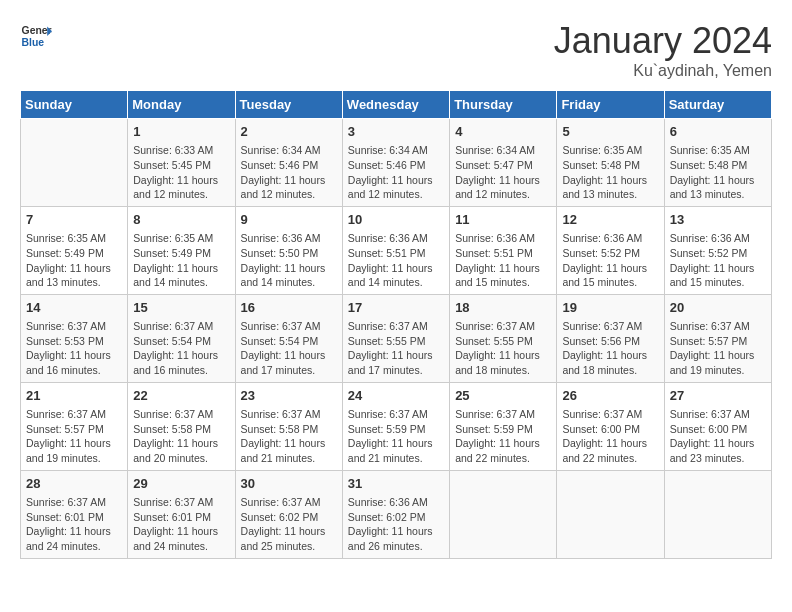 Image resolution: width=792 pixels, height=612 pixels. What do you see at coordinates (610, 430) in the screenshot?
I see `day-detail: Sunset: 6:00 PM` at bounding box center [610, 430].